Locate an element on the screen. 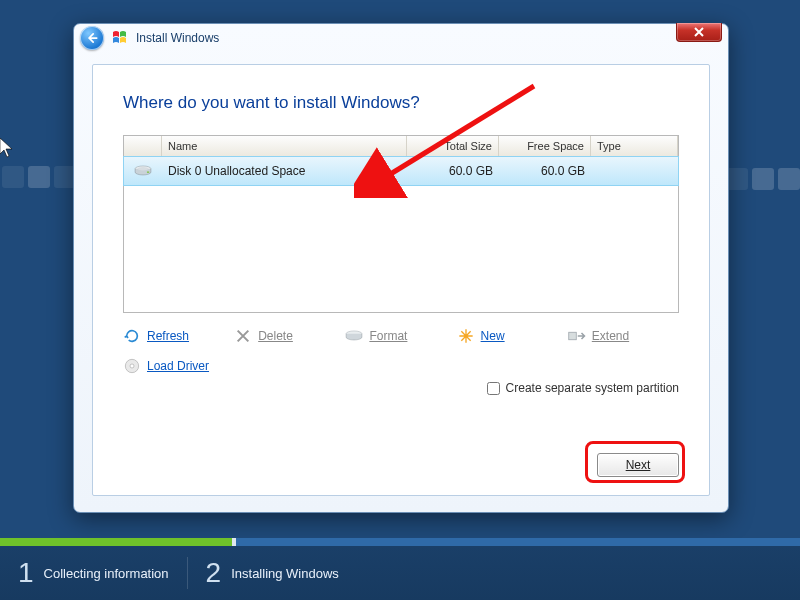  page-heading: Where do you want to install Windows? is located at coordinates (401, 103).